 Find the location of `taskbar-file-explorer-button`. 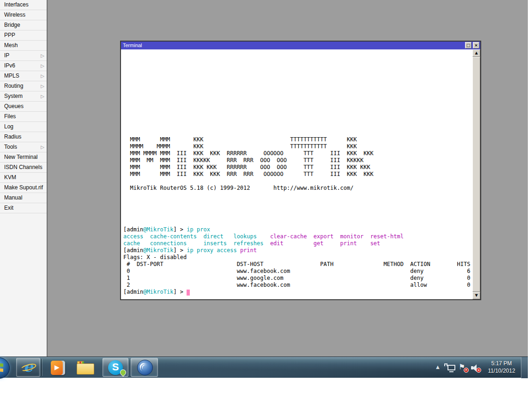

taskbar-file-explorer-button is located at coordinates (86, 368).